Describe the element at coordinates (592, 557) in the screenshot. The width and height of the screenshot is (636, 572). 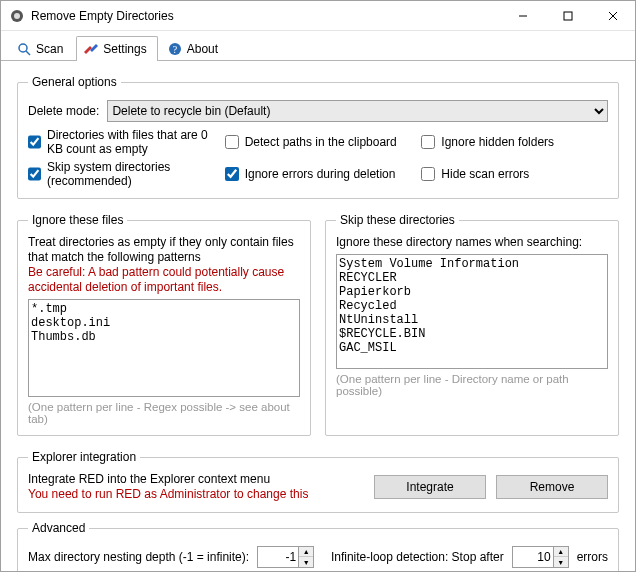
I see `infinite-suffix: errors` at that location.